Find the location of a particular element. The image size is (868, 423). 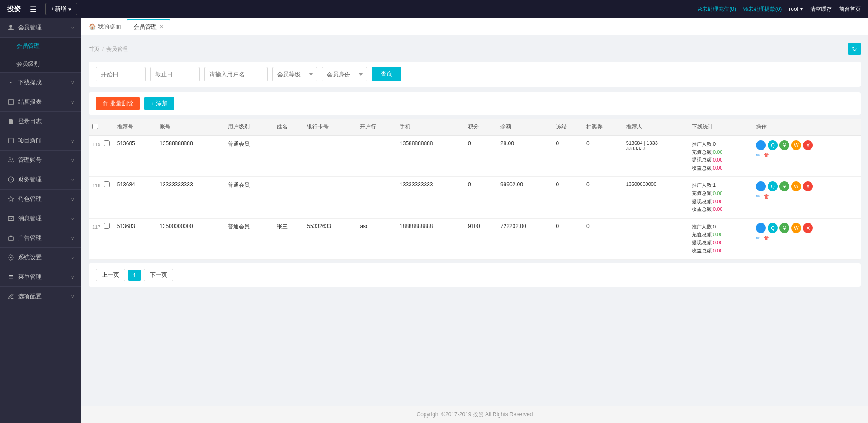

breadcrumb-home: 首页 is located at coordinates (94, 49).